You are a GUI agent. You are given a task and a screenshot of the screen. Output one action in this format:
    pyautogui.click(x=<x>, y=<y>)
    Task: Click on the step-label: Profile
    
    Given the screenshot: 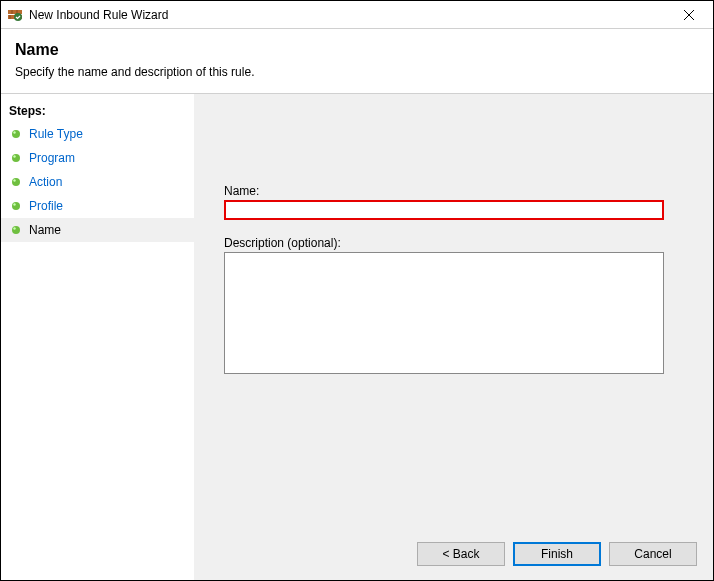 What is the action you would take?
    pyautogui.click(x=46, y=206)
    